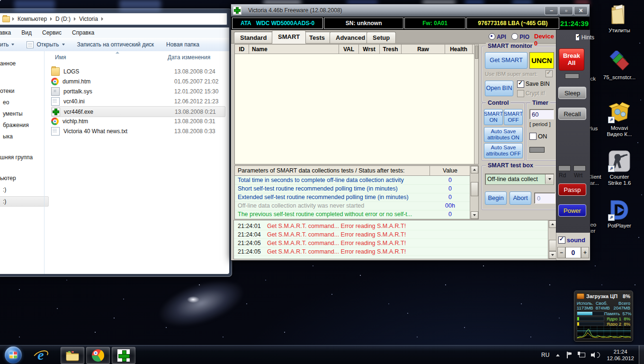 The height and width of the screenshot is (364, 644). What do you see at coordinates (45, 45) in the screenshot?
I see `open-button: Открыть` at bounding box center [45, 45].